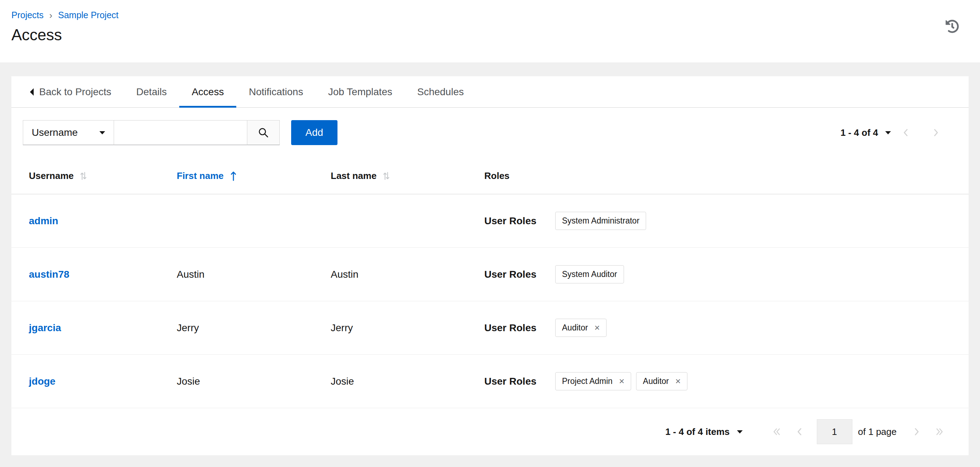 The image size is (980, 467). Describe the element at coordinates (254, 381) in the screenshot. I see `first-name-cell: Josie` at that location.